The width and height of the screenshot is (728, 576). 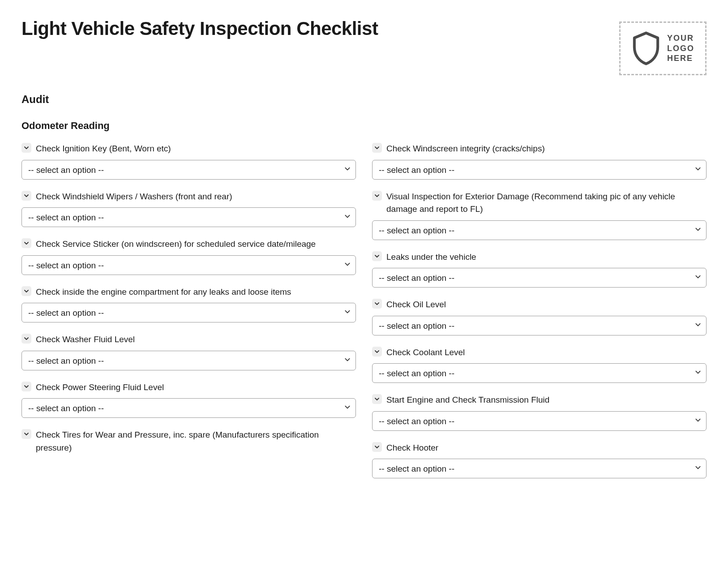 What do you see at coordinates (681, 58) in the screenshot?
I see `logo-text-line: HERE` at bounding box center [681, 58].